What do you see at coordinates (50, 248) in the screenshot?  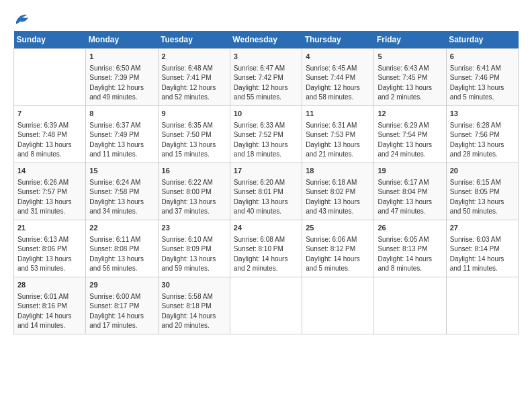 I see `calendar-cell: 21Sunrise: 6:13 AMSunset: 8:06 PMDayligh…` at bounding box center [50, 248].